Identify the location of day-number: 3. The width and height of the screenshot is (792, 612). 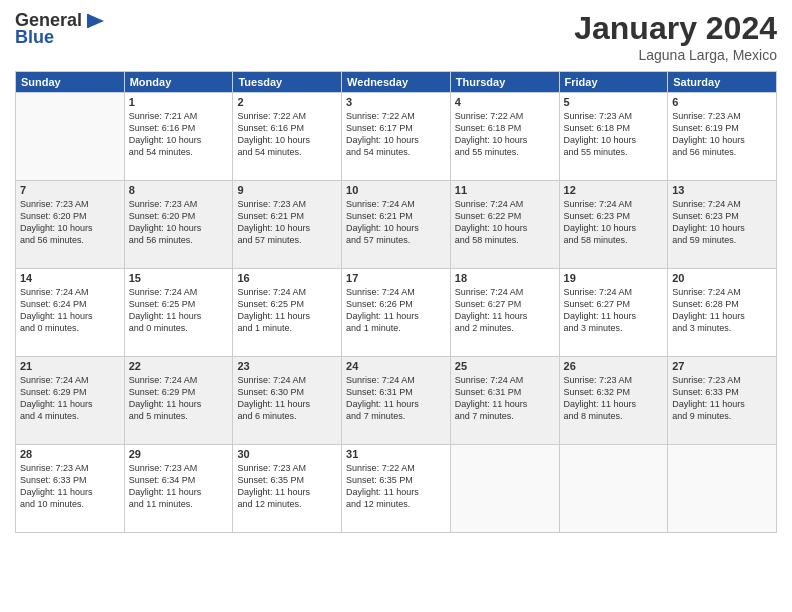
(396, 102).